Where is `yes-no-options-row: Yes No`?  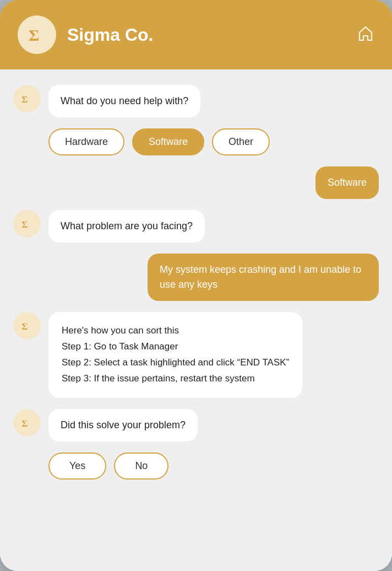
yes-no-options-row: Yes No is located at coordinates (214, 466).